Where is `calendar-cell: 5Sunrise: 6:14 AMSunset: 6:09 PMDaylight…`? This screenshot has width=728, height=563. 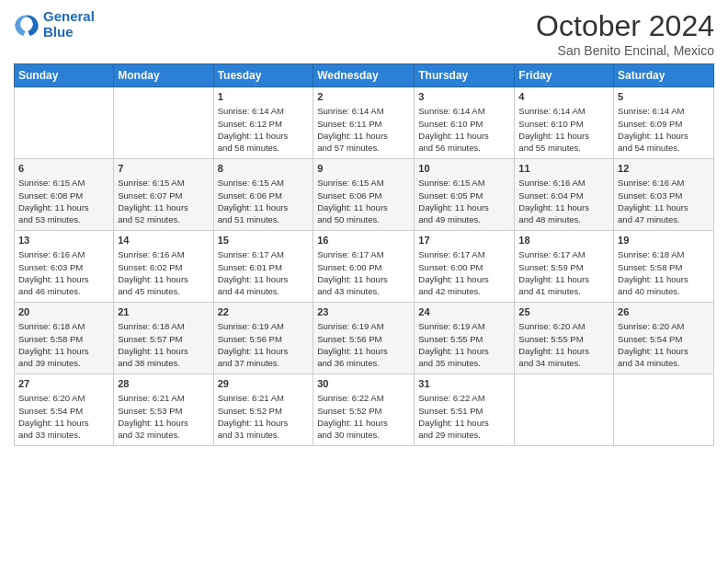
calendar-cell: 5Sunrise: 6:14 AMSunset: 6:09 PMDaylight… is located at coordinates (664, 123).